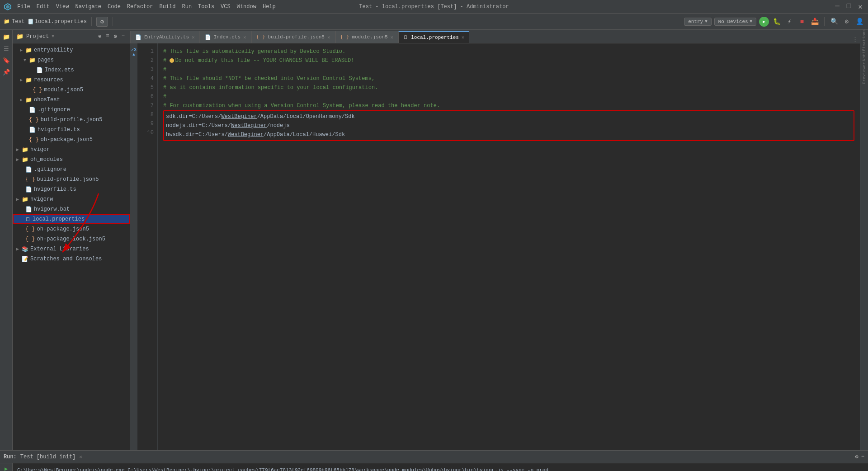  I want to click on menu-build: Build, so click(167, 7).